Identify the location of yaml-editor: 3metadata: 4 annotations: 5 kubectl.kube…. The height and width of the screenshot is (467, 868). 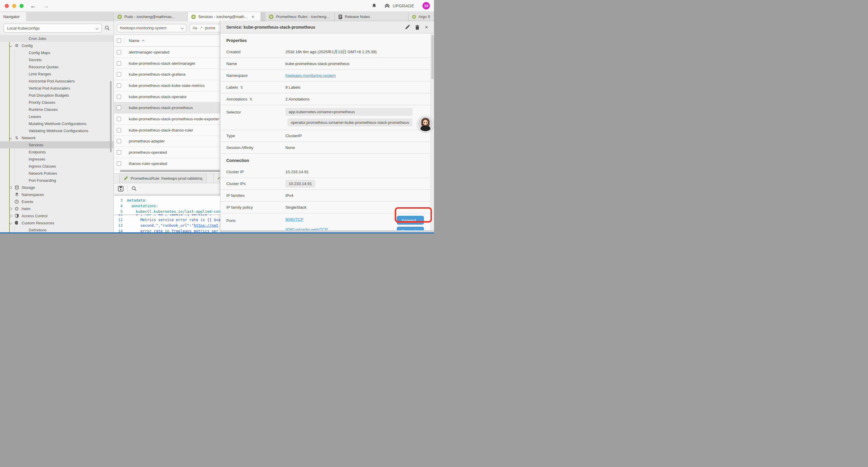
(167, 214).